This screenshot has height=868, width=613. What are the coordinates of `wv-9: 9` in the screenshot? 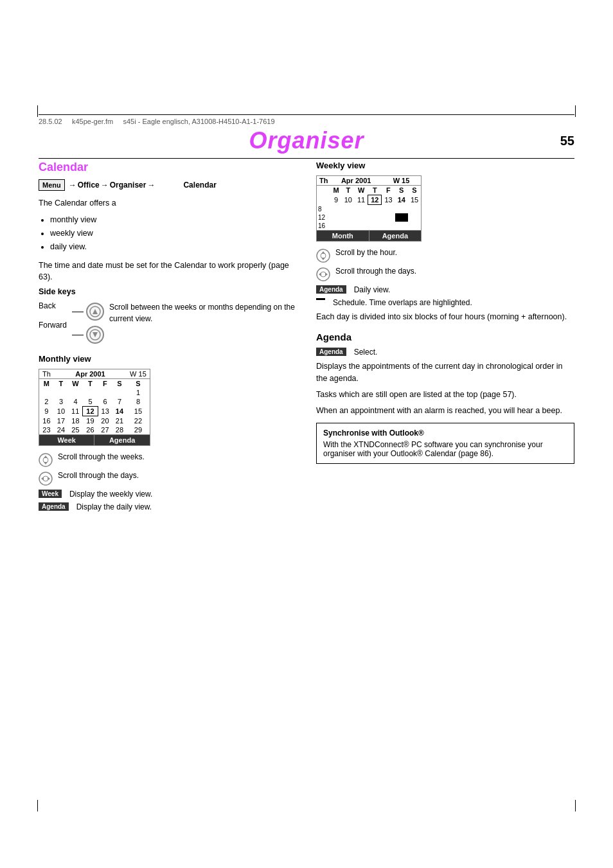 It's located at (335, 200).